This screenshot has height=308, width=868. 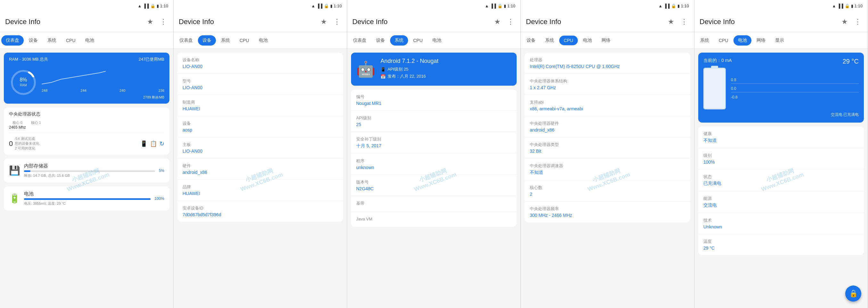 I want to click on system-value-4: N2G48C, so click(x=434, y=189).